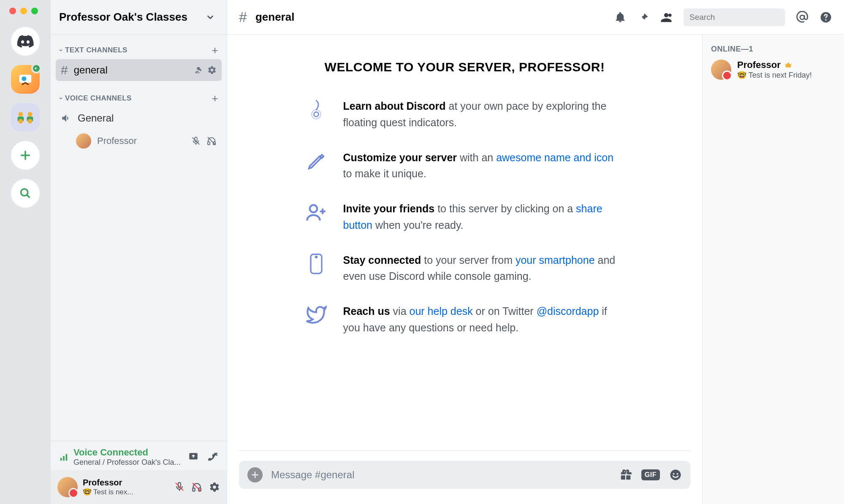  What do you see at coordinates (25, 117) in the screenshot?
I see `people-group-icon` at bounding box center [25, 117].